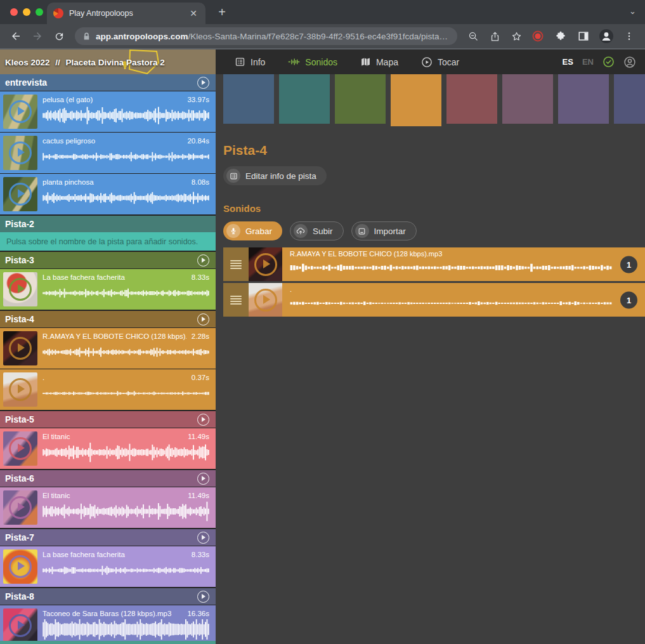  I want to click on zoom-out-icon, so click(473, 36).